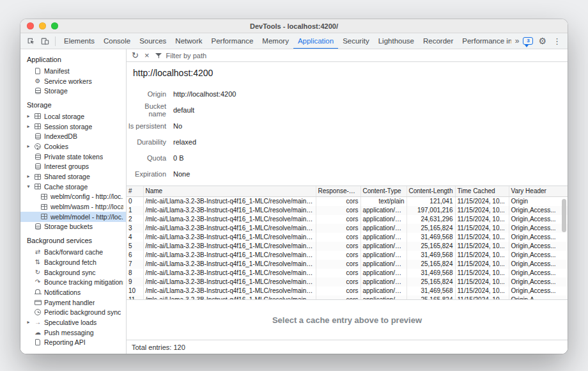 The image size is (588, 371). I want to click on preview-placeholder-text: Select a cache entry above to preview, so click(347, 320).